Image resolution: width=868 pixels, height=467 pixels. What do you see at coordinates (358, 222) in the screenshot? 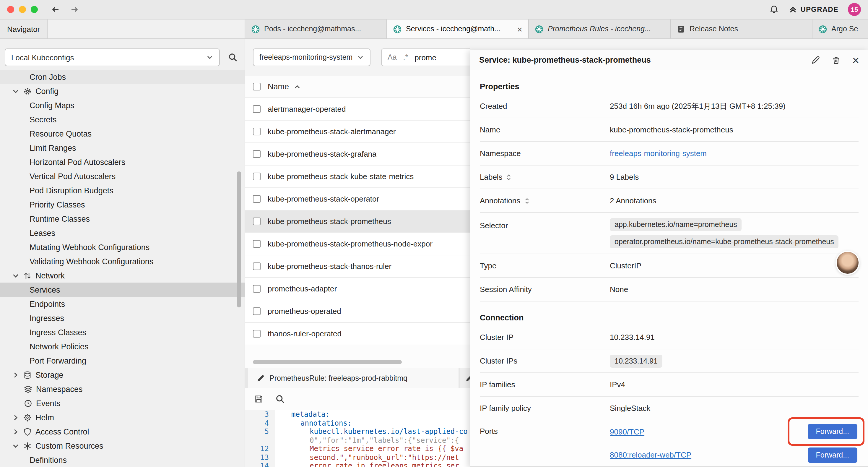
I see `table-row: kube-prometheus-stack-prometheus` at bounding box center [358, 222].